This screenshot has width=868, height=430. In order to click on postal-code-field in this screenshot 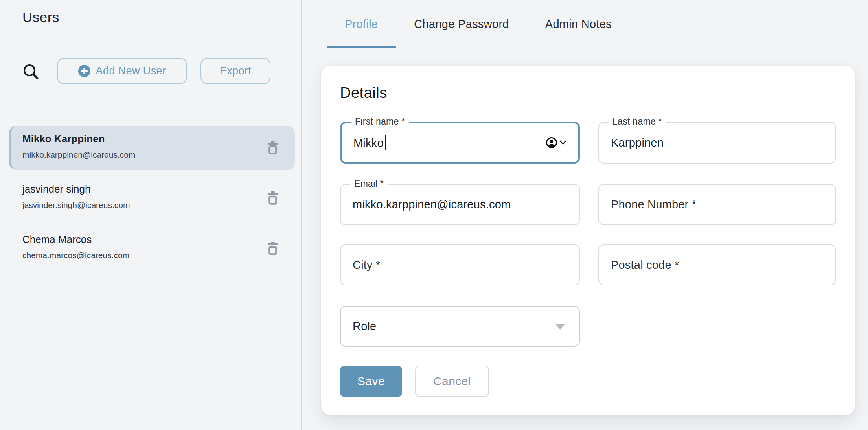, I will do `click(717, 265)`.